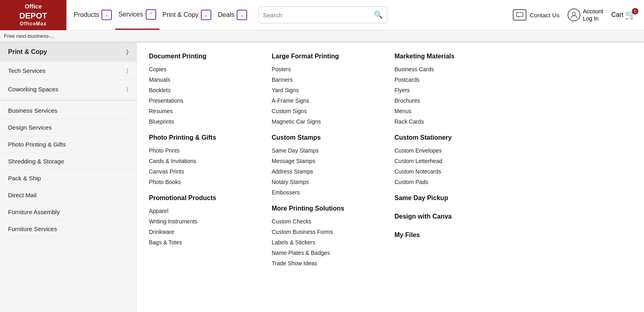 Image resolution: width=644 pixels, height=312 pixels. I want to click on link-custom-signs: Custom Signs, so click(329, 111).